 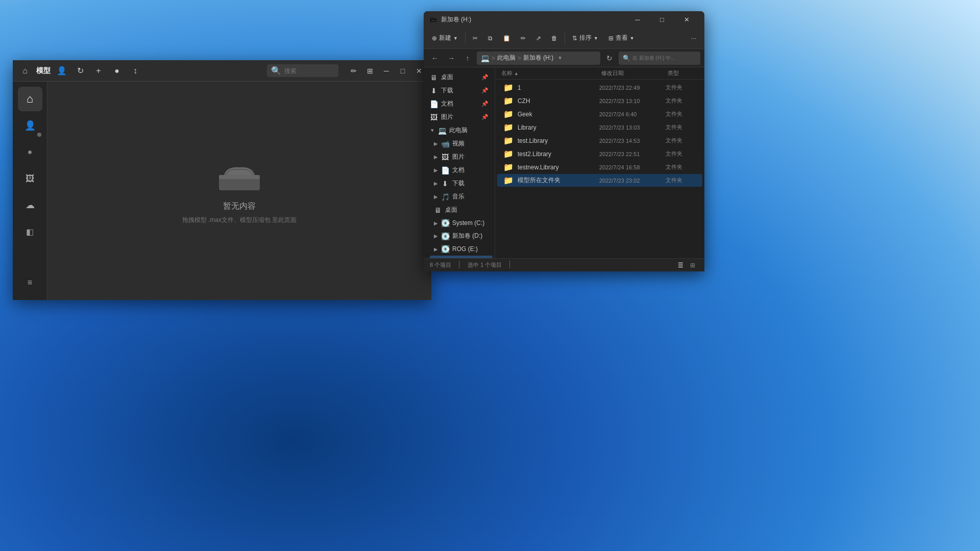 I want to click on explorer-body: 🖥 桌面 📌 ⬇ 下载 📌 📄 文档 📌 🖼 图片 📌 ▼ 💻, so click(x=564, y=163).